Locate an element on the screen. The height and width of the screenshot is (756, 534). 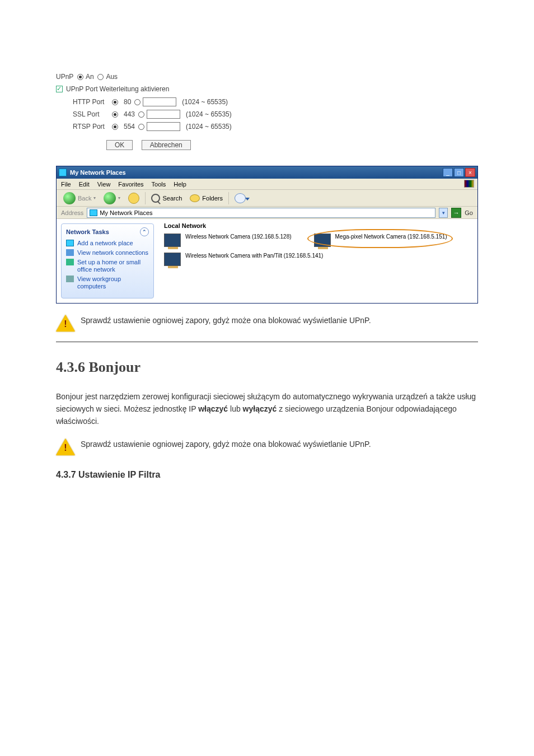
upnp-forward-checkbox is located at coordinates (59, 89).